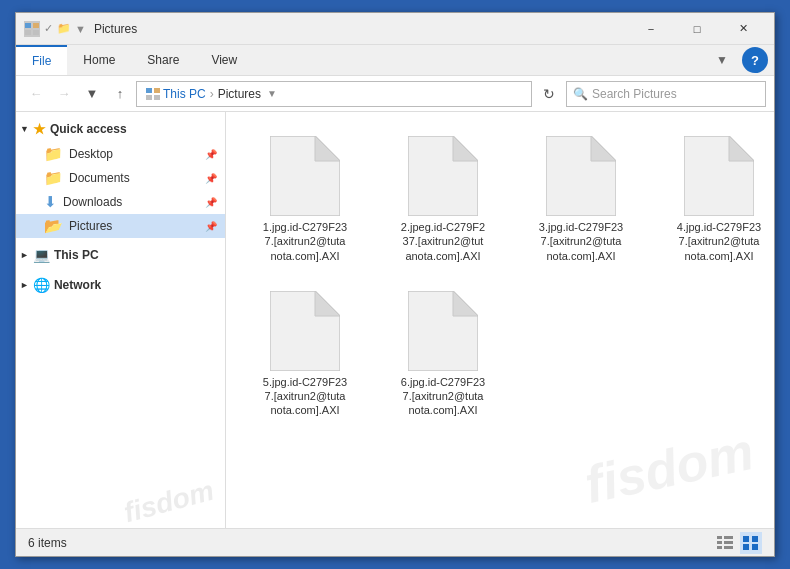 Image resolution: width=790 pixels, height=569 pixels. Describe the element at coordinates (580, 94) in the screenshot. I see `search-icon: 🔍` at that location.